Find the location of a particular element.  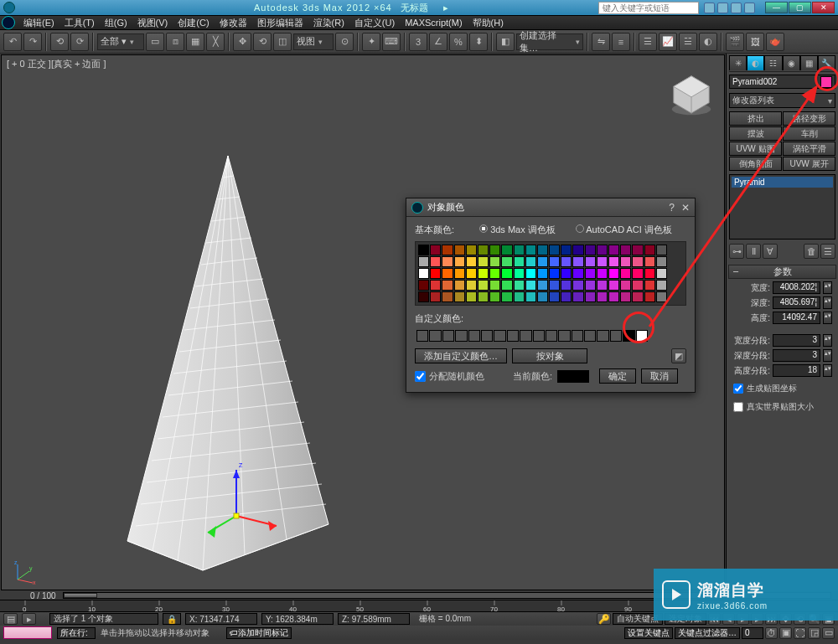

app-logo-icon is located at coordinates (8, 23).